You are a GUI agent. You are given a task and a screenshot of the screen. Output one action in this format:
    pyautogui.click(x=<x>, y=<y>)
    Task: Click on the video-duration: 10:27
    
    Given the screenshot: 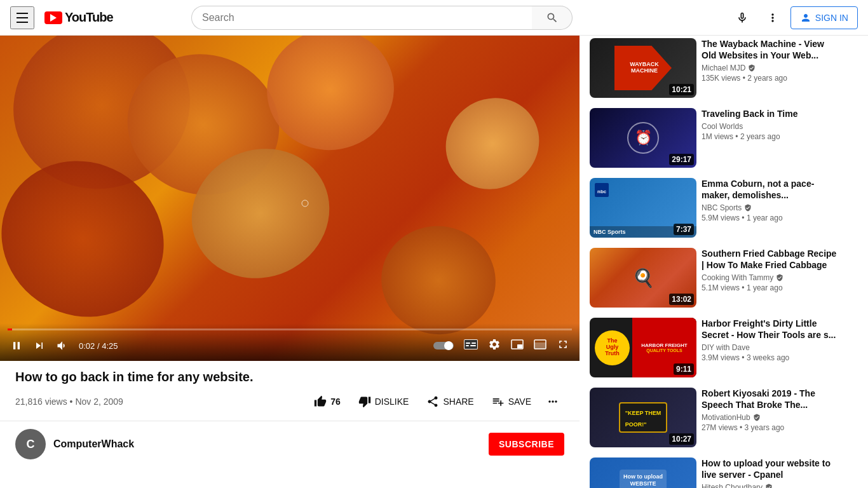 What is the action you would take?
    pyautogui.click(x=681, y=439)
    